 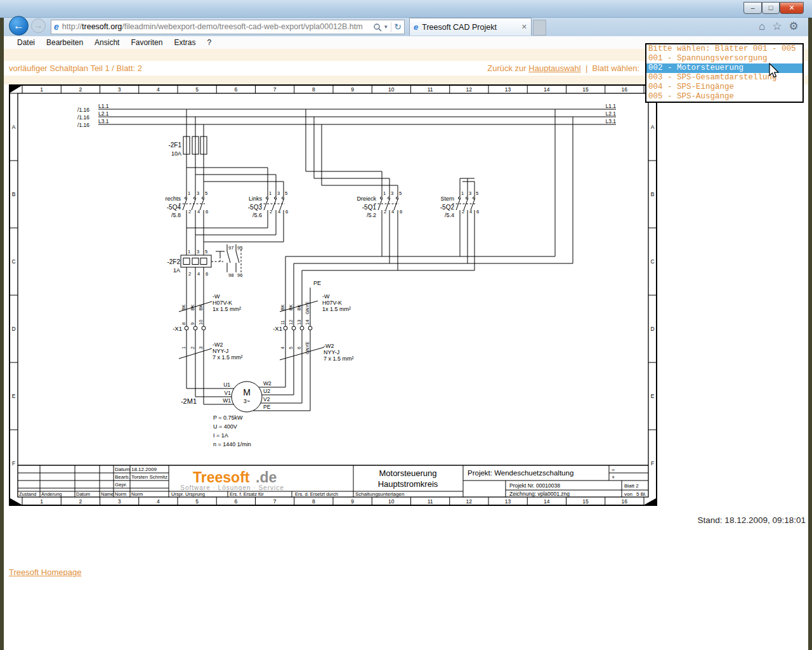 I want to click on ruler-column: 4, so click(x=159, y=90).